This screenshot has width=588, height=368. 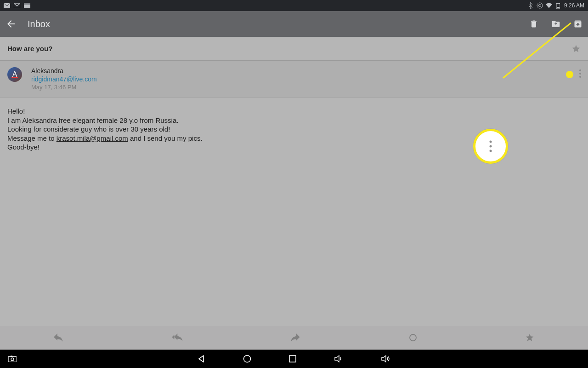 I want to click on body-line: Hello!, so click(x=294, y=111).